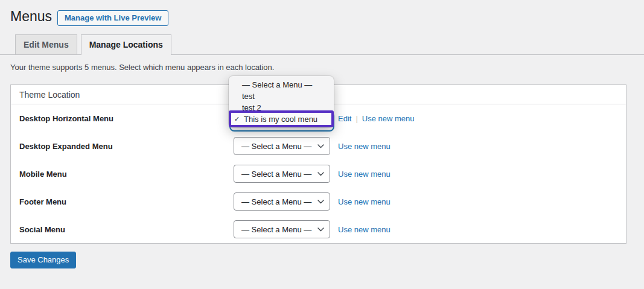 This screenshot has width=644, height=289. I want to click on location-label: Footer Menu, so click(127, 202).